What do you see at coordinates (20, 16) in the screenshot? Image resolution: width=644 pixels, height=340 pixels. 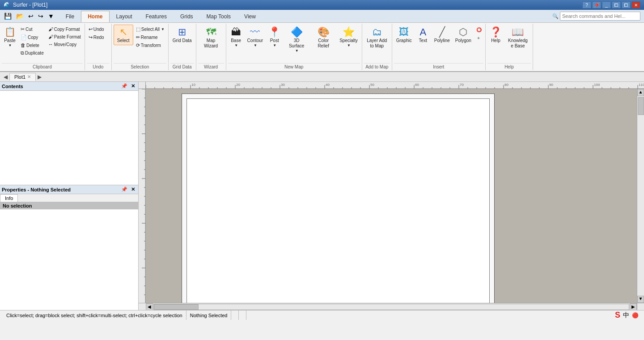 I see `qat-open: 📂` at bounding box center [20, 16].